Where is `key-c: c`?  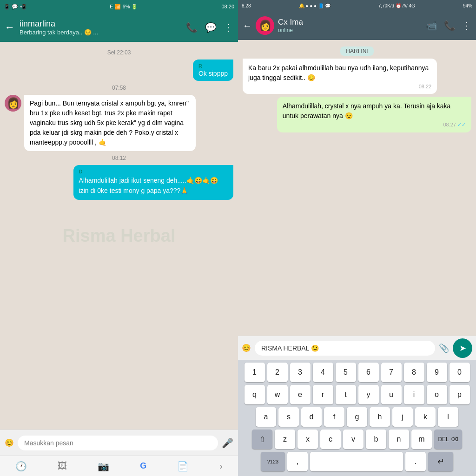 key-c: c is located at coordinates (331, 439).